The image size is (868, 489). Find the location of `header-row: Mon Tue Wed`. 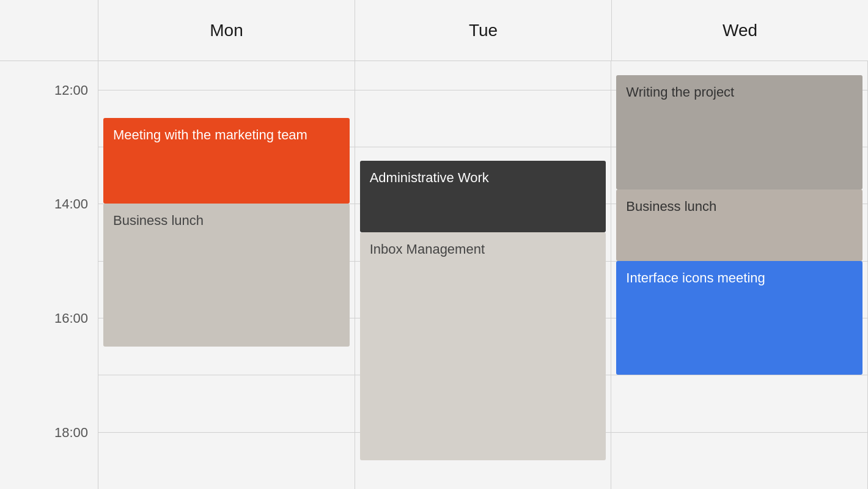

header-row: Mon Tue Wed is located at coordinates (434, 31).